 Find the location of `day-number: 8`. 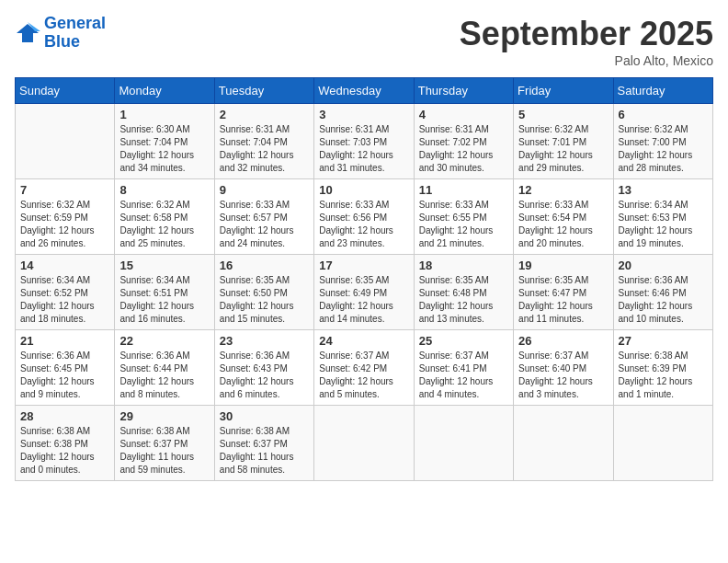

day-number: 8 is located at coordinates (164, 190).